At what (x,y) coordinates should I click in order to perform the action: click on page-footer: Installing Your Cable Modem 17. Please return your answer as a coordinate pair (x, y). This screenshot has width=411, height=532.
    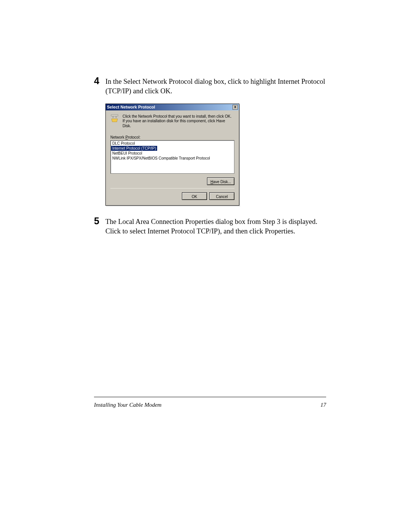
    Looking at the image, I should click on (210, 403).